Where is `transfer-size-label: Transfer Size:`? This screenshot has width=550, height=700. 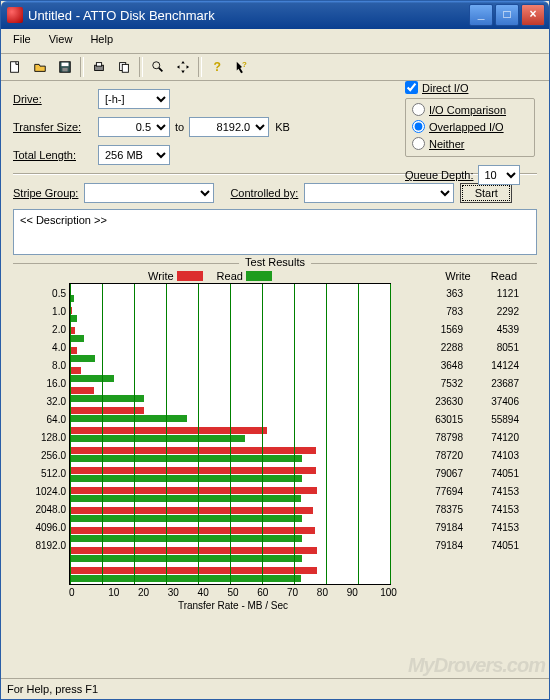
transfer-size-label: Transfer Size: is located at coordinates (56, 127).